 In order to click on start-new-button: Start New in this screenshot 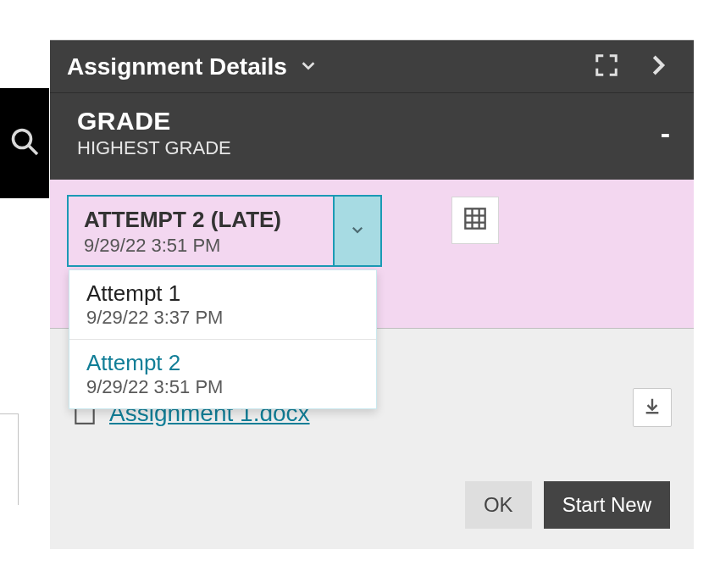, I will do `click(606, 505)`.